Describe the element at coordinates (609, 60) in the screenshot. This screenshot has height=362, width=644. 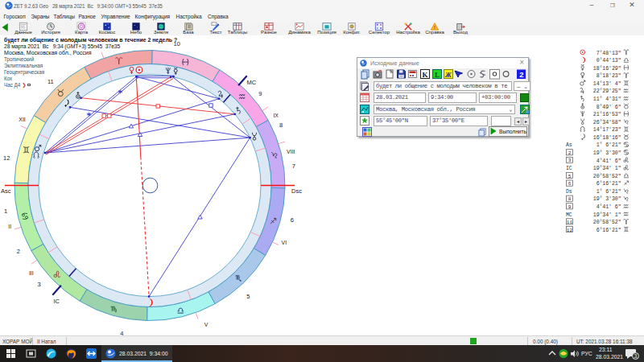
I see `svg-text: 0°44'13"` at that location.